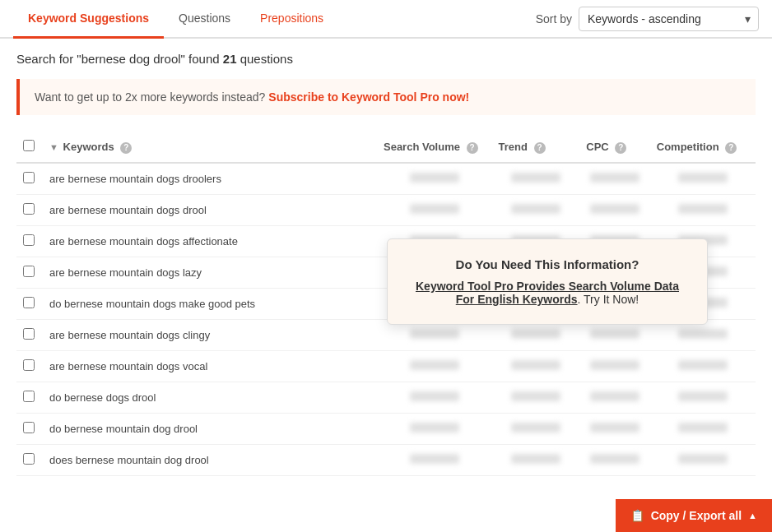 Image resolution: width=772 pixels, height=532 pixels. I want to click on trend-help-icon: ?, so click(540, 148).